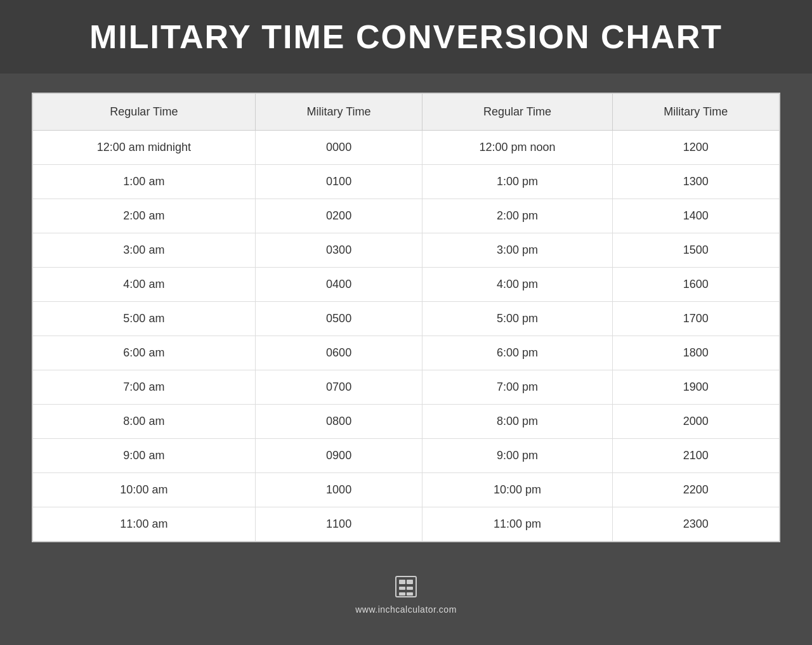 The height and width of the screenshot is (645, 812). Describe the element at coordinates (695, 422) in the screenshot. I see `cell-military-time-2: 2000` at that location.